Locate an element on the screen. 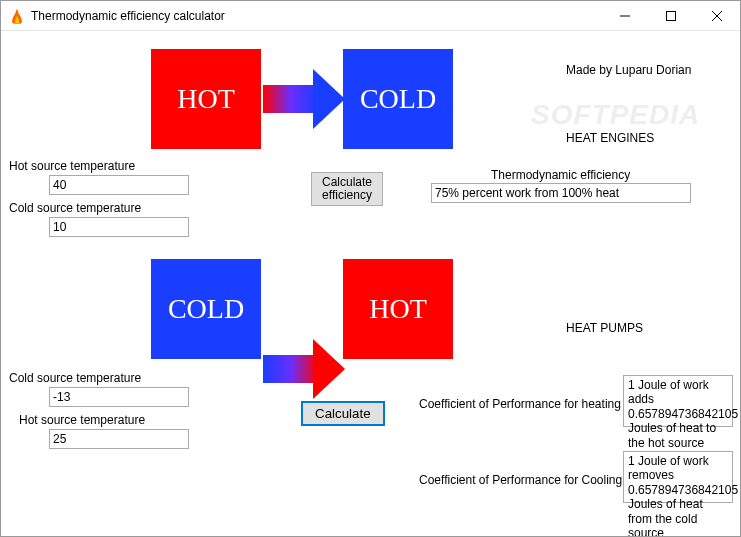  cop-cooling-output: 1 Joule of work removes 0.65789473684210… is located at coordinates (678, 477).